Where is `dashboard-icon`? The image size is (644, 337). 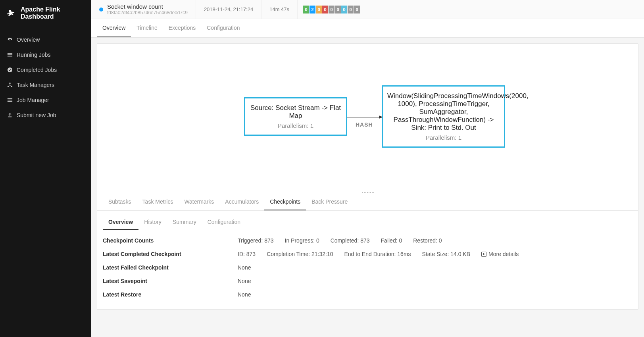
dashboard-icon is located at coordinates (10, 40).